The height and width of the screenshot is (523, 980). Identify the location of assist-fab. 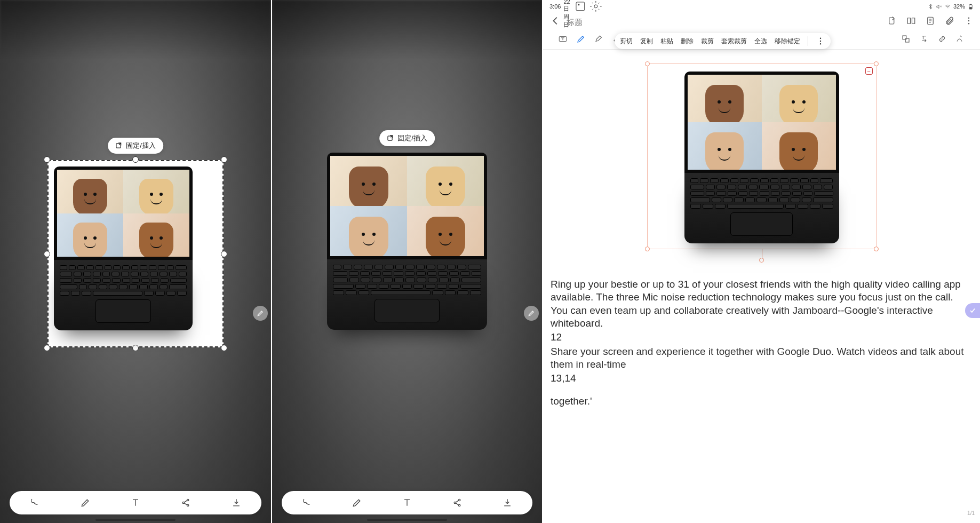
(973, 311).